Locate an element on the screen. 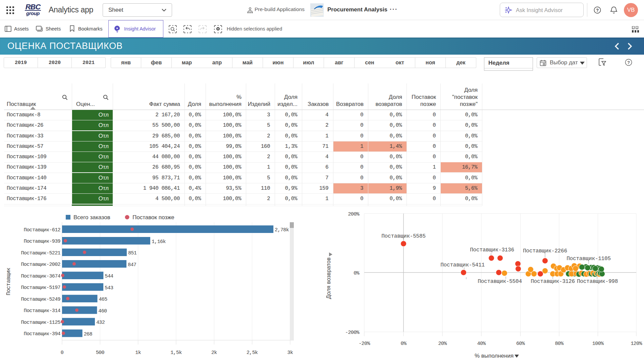  svg-text: Поставщик-394 is located at coordinates (42, 334).